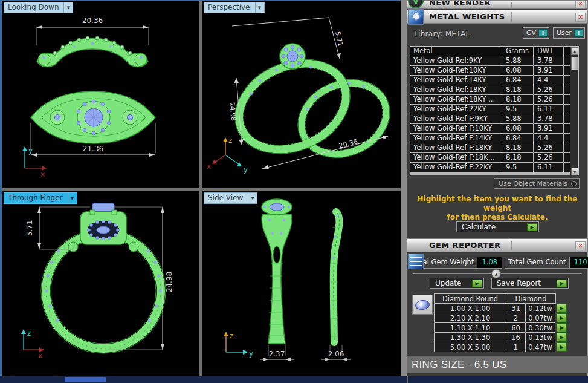  Describe the element at coordinates (456, 148) in the screenshot. I see `metal-name-cell: Yellow Gold-Ref F:18KY` at that location.